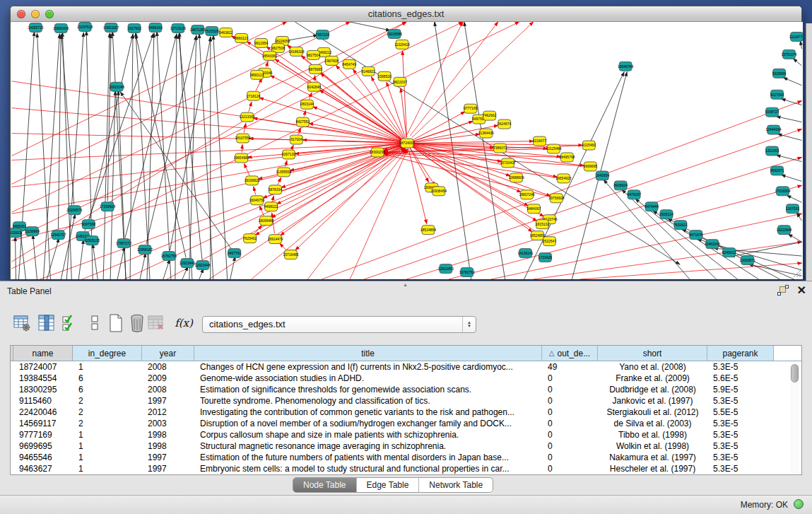 This screenshot has height=514, width=812. I want to click on graph-node: 7515526, so click(212, 31).